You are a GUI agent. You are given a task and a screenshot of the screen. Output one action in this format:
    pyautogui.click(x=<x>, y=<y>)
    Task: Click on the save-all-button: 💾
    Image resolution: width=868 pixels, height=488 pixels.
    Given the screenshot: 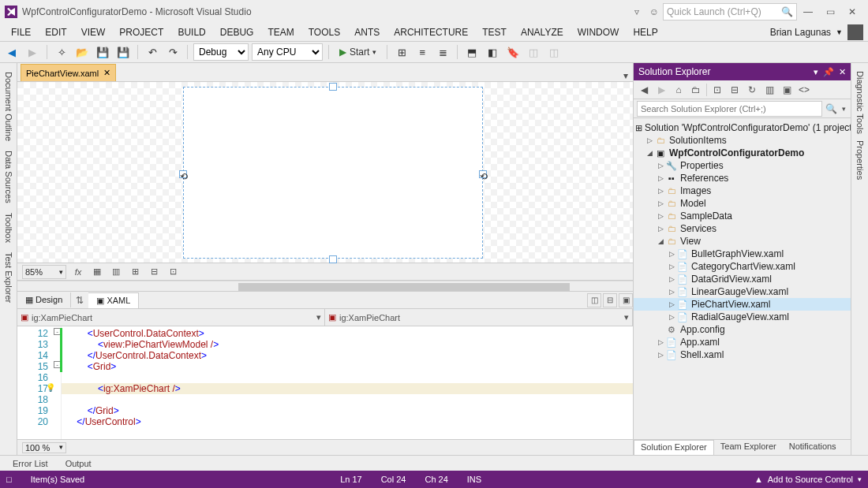 What is the action you would take?
    pyautogui.click(x=123, y=52)
    